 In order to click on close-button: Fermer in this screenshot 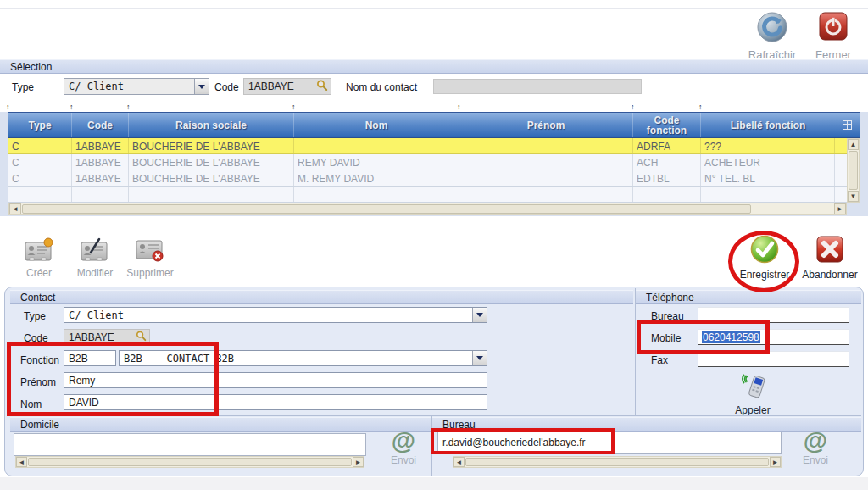, I will do `click(833, 36)`.